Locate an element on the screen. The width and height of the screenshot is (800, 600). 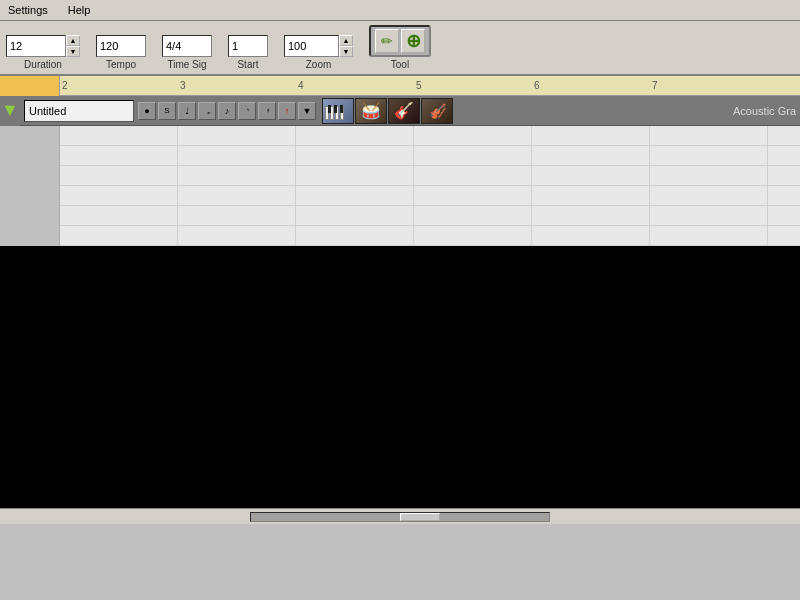
timeline-num-2: 2 is located at coordinates (119, 86).